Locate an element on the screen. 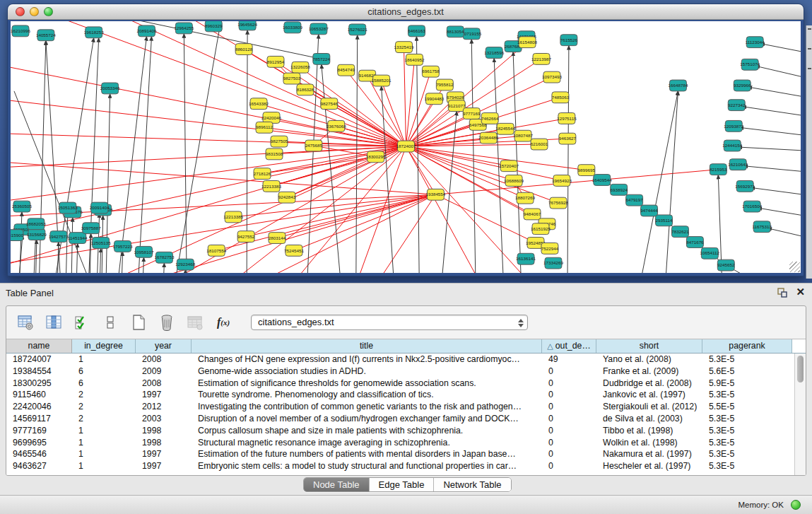 Image resolution: width=812 pixels, height=514 pixels. graph-node: 18300295 is located at coordinates (376, 157).